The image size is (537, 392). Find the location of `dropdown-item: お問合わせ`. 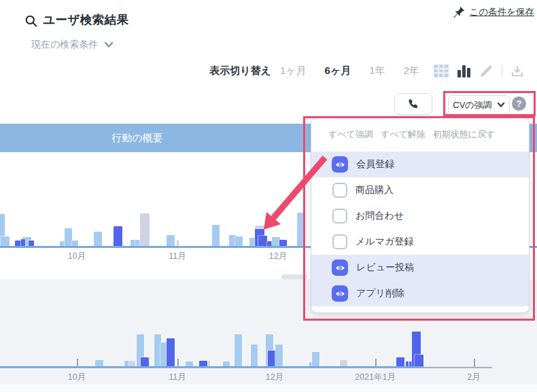

dropdown-item: お問合わせ is located at coordinates (420, 216).